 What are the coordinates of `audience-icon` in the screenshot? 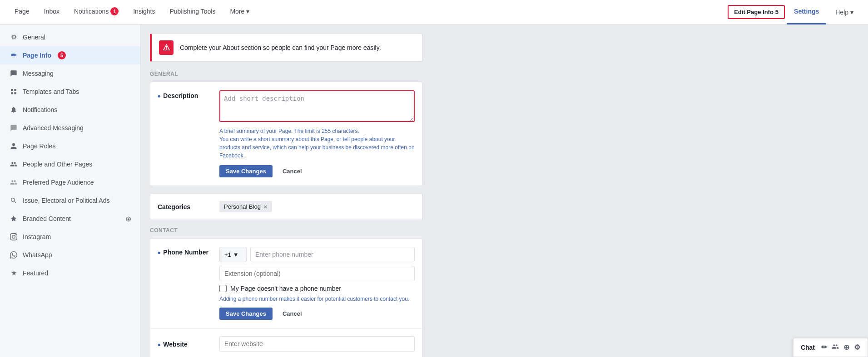 It's located at (14, 182).